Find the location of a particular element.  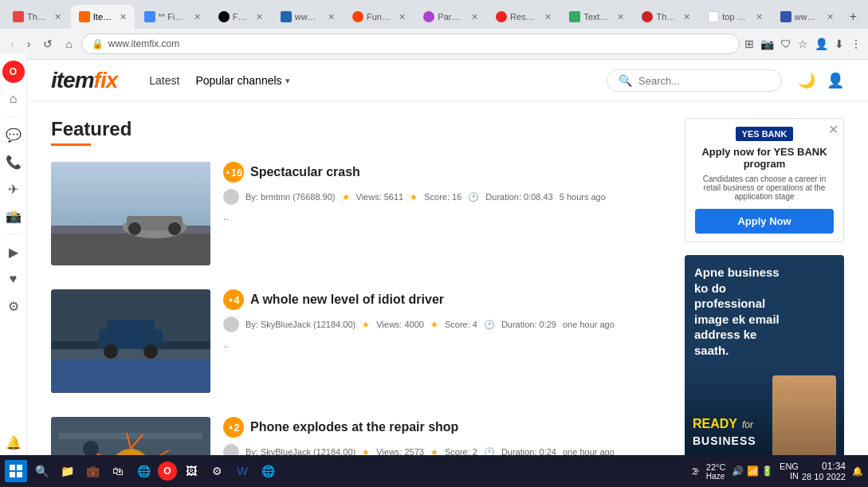

profile-icon: 👤 is located at coordinates (821, 44).